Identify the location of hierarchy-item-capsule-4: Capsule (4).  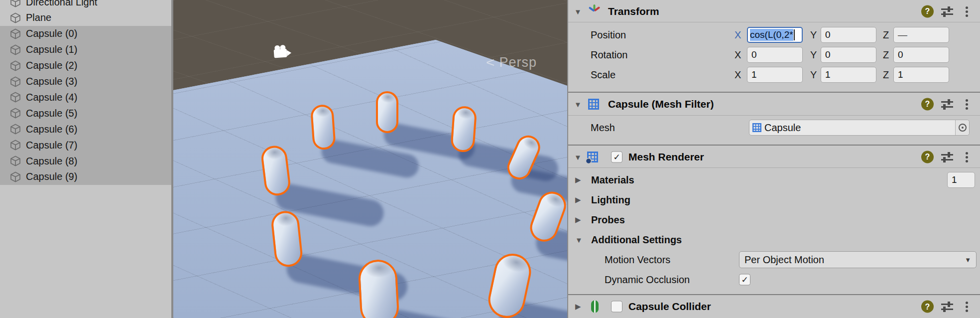
(86, 97).